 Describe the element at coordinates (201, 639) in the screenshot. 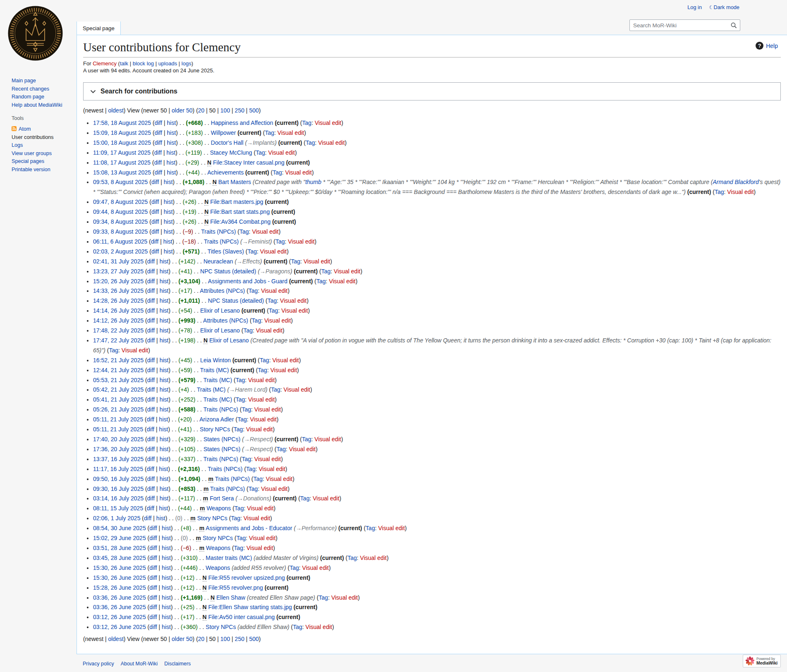

I see `pagination-link-20: 20` at that location.